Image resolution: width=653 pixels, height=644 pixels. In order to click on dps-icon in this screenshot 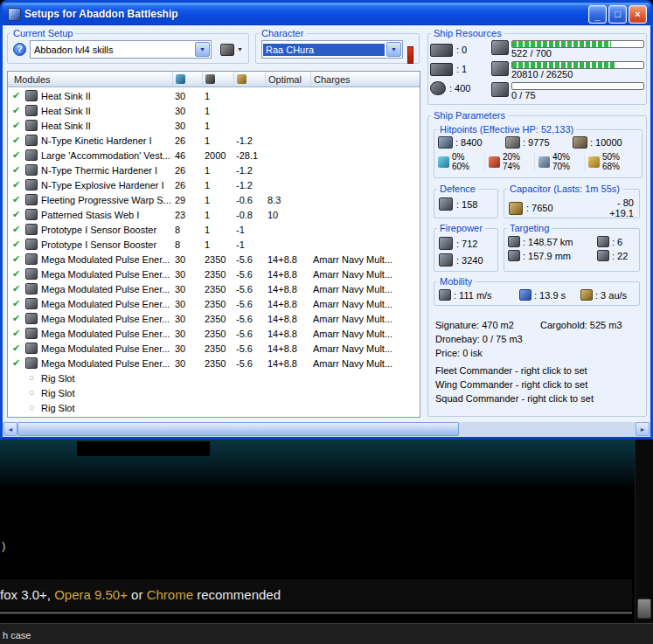, I will do `click(446, 260)`.